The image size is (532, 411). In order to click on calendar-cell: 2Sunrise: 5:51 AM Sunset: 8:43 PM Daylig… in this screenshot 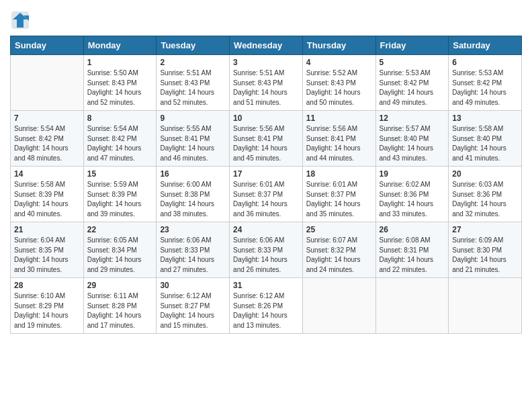, I will do `click(193, 83)`.